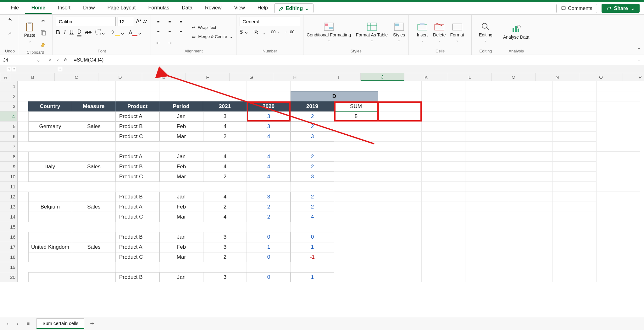  Describe the element at coordinates (263, 8) in the screenshot. I see `tab-help: Help` at that location.